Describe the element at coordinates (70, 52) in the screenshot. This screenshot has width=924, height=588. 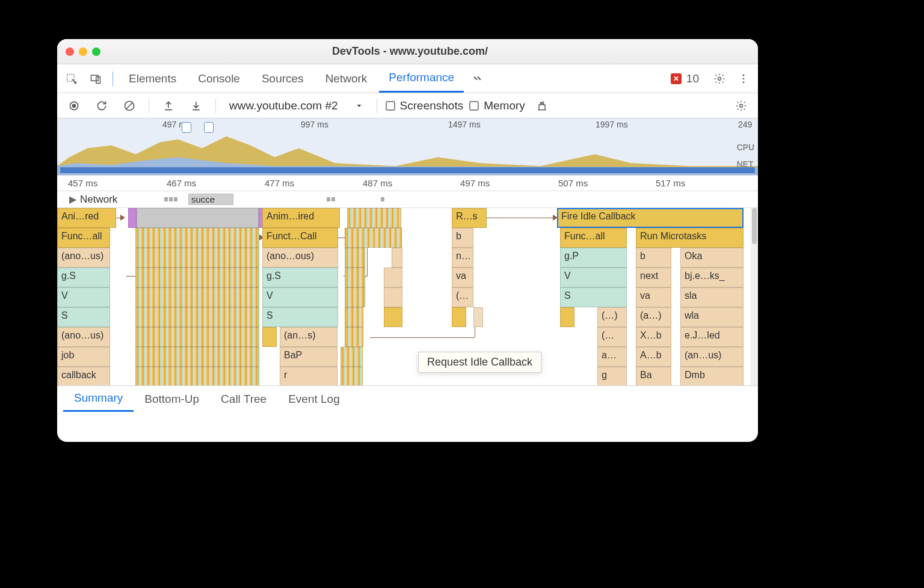
I see `close-window-button` at that location.